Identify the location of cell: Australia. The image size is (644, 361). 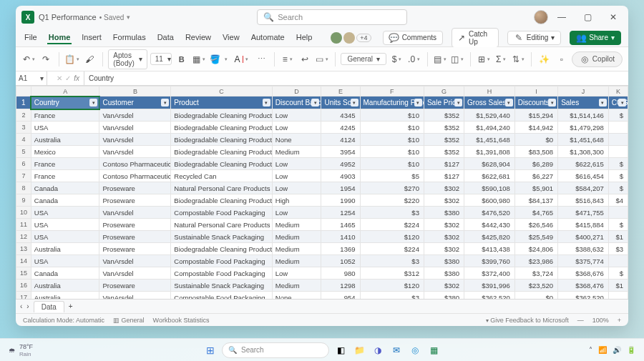
(65, 140).